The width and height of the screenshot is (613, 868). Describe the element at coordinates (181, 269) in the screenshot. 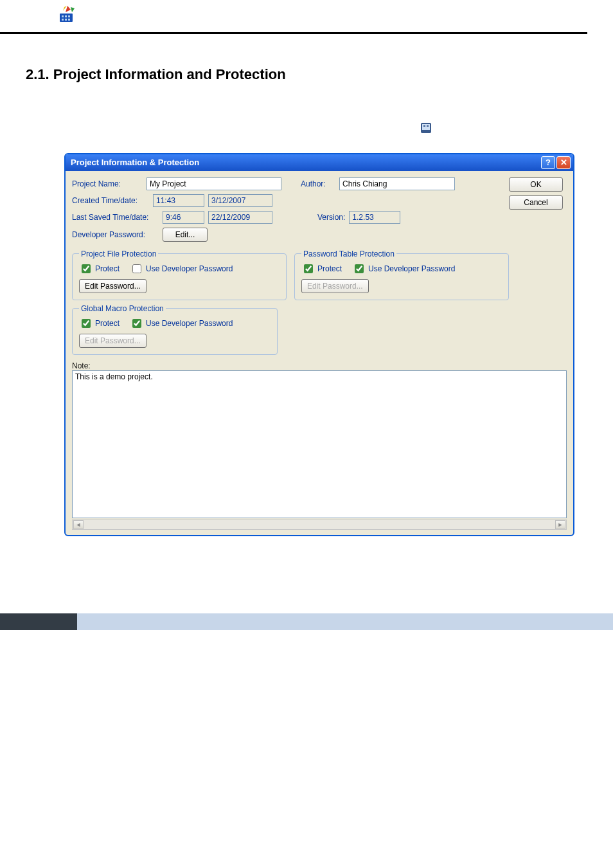

I see `pfp-usedev-checkbox: Use Developer Password` at that location.